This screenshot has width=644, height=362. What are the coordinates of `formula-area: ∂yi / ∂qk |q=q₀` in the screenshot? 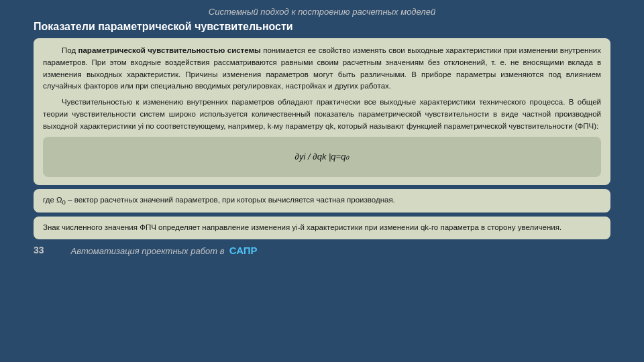 It's located at (322, 157).